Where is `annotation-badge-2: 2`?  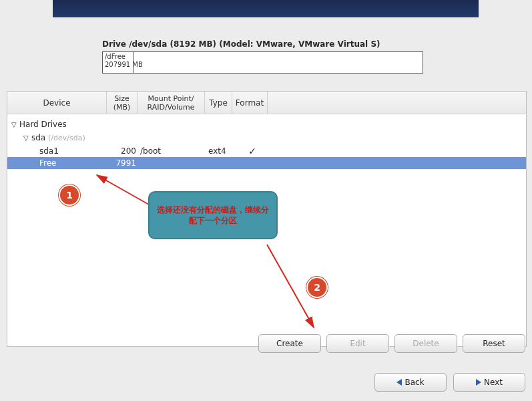 annotation-badge-2: 2 is located at coordinates (317, 287).